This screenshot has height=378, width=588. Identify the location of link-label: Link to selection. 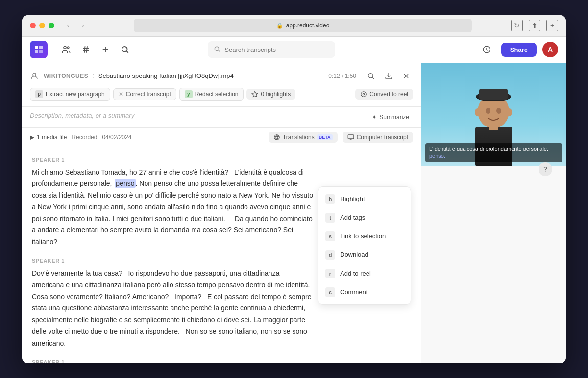
(363, 236).